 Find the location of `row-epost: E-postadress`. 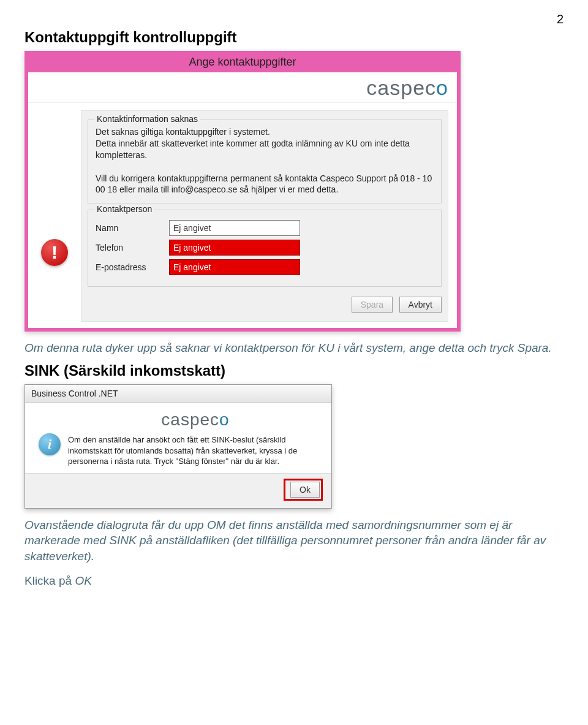

row-epost: E-postadress is located at coordinates (265, 267).